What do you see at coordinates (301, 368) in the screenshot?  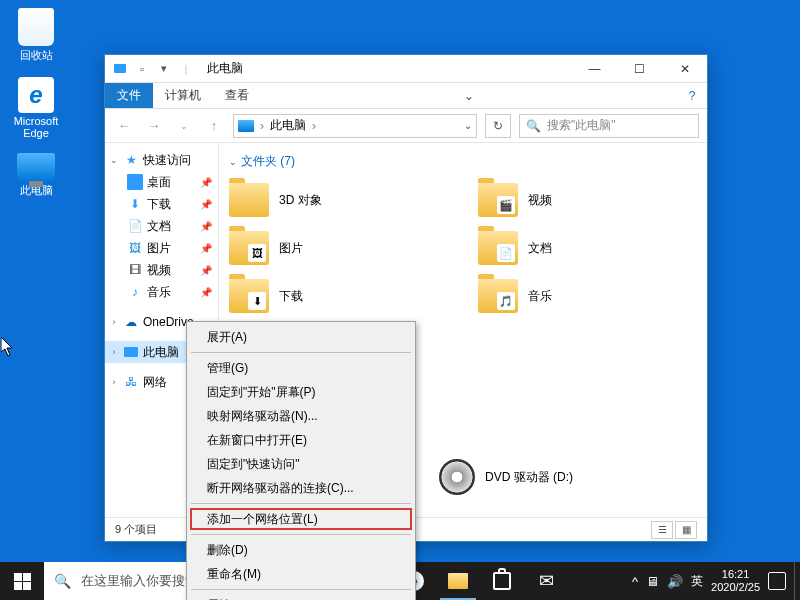 I see `menu-item: 管理(G)` at bounding box center [301, 368].